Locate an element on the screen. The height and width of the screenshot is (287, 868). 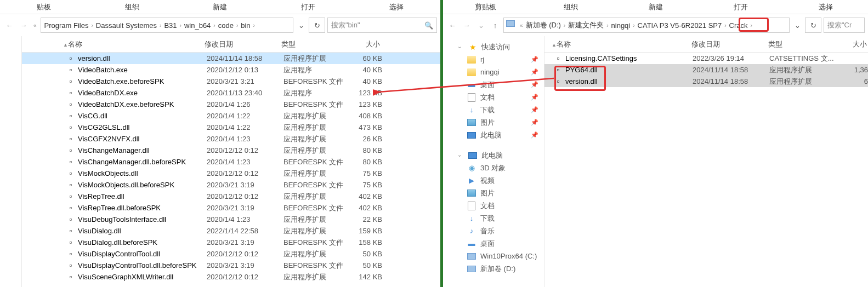
ribbon-tab: 剪贴板 is located at coordinates (486, 7).